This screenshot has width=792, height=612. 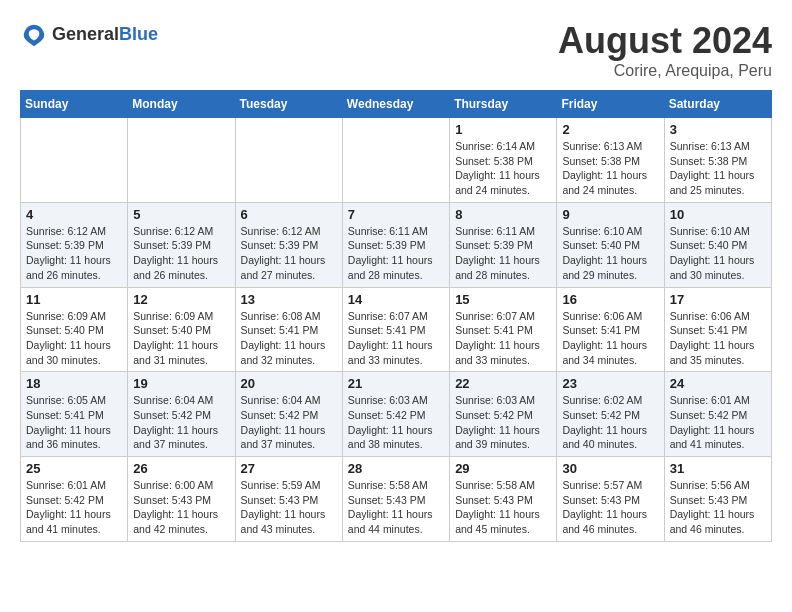 What do you see at coordinates (74, 500) in the screenshot?
I see `calendar-day: 25Sunrise: 6:01 AMSunset: 5:42 PMDayligh…` at bounding box center [74, 500].